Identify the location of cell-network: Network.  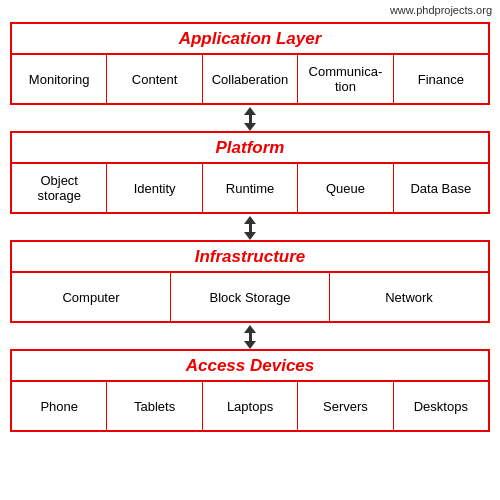
(409, 297).